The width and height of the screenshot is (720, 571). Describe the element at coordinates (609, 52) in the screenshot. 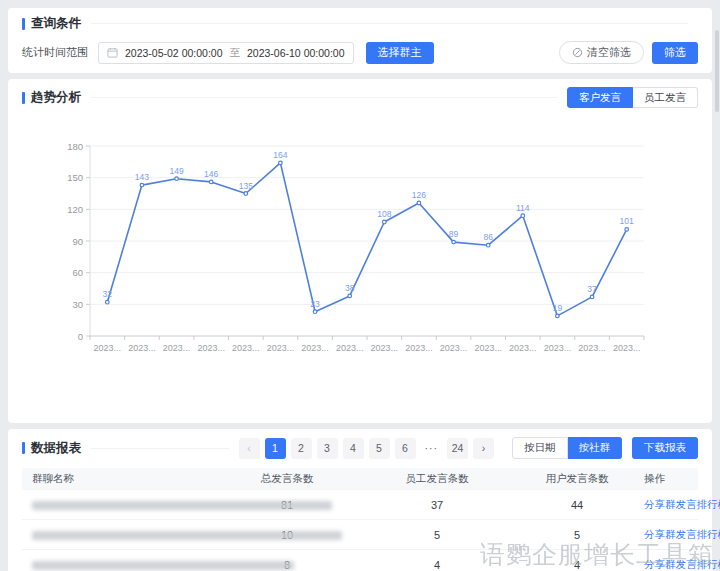

I see `clear-filter-label: 清空筛选` at that location.